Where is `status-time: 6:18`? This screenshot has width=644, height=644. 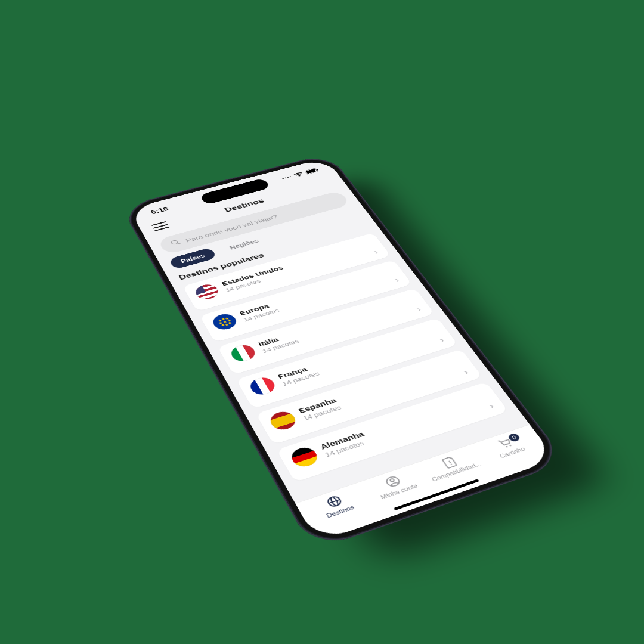
status-time: 6:18 is located at coordinates (160, 210).